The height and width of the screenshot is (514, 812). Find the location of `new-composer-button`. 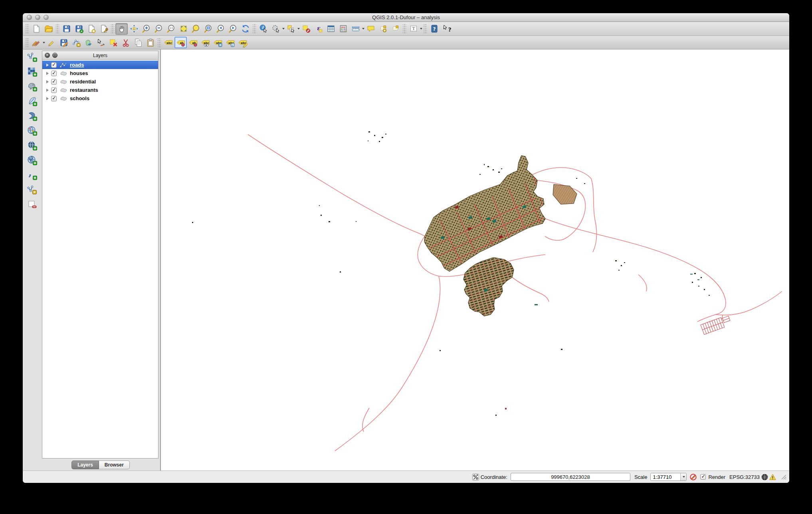

new-composer-button is located at coordinates (91, 29).